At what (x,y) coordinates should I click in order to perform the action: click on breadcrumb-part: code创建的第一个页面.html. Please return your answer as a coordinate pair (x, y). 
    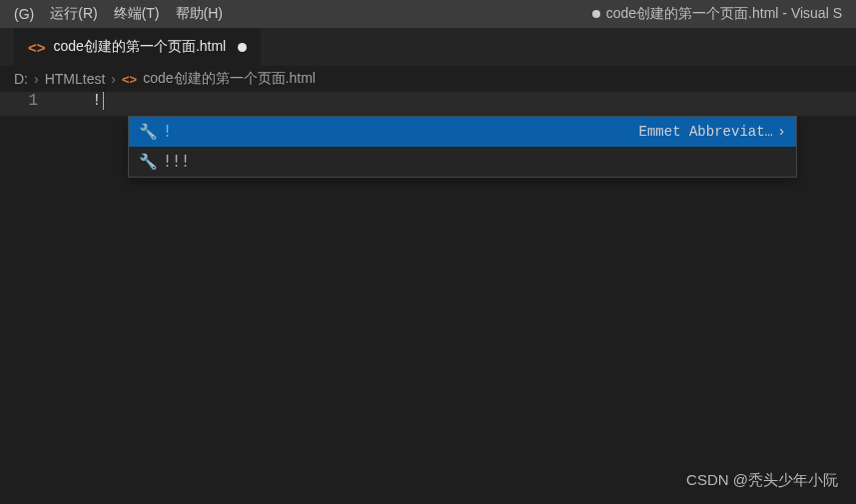
    Looking at the image, I should click on (230, 79).